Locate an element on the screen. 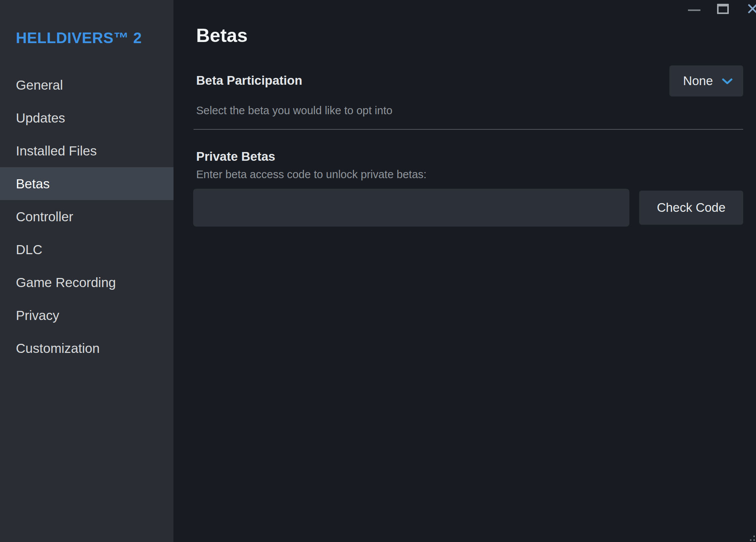 Image resolution: width=756 pixels, height=542 pixels. beta-participation-row: Beta Participation None is located at coordinates (469, 81).